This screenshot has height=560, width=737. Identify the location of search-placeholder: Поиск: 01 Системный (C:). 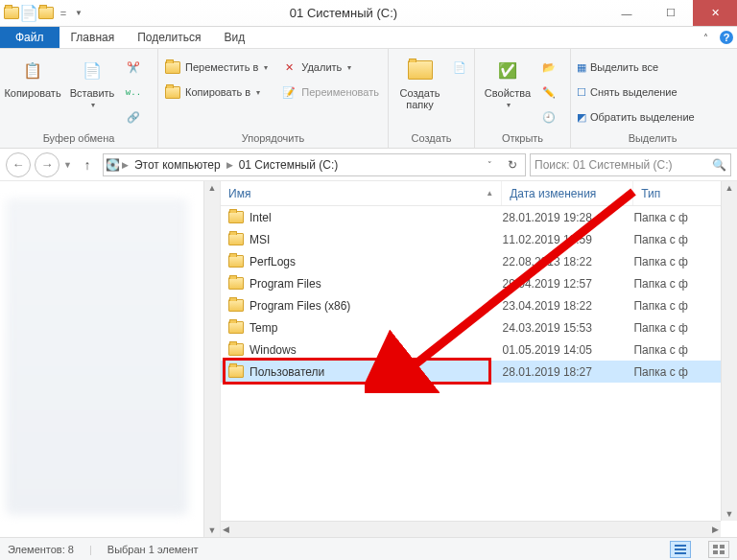
(604, 165).